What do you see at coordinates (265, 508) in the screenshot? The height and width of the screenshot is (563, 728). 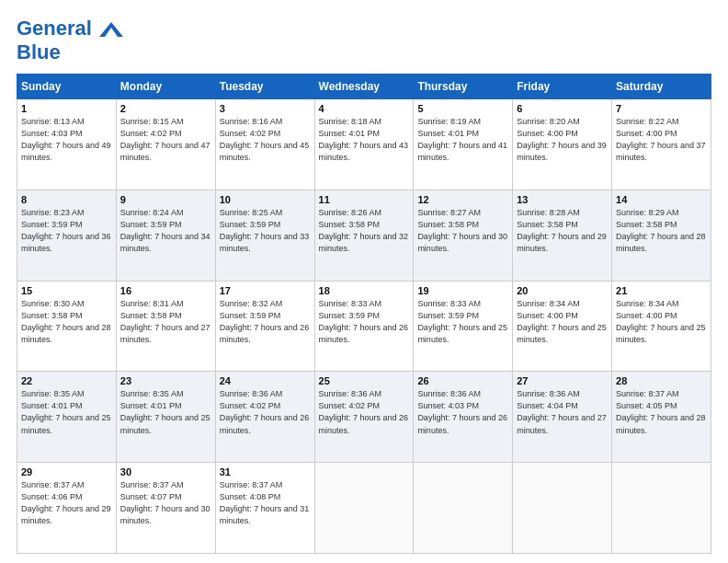 I see `calendar-day-cell: 31 Sunrise: 8:37 AMSunset: 4:08 PMDaylig…` at bounding box center [265, 508].